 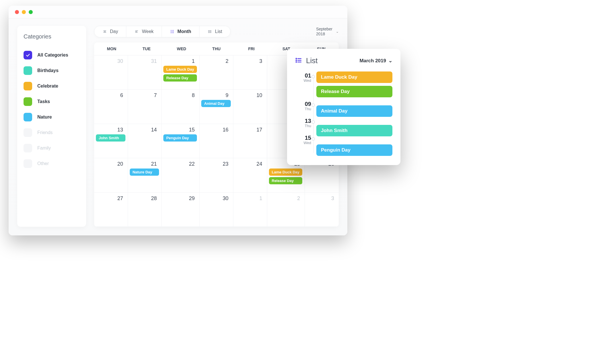 What do you see at coordinates (52, 164) in the screenshot?
I see `category-item: Other` at bounding box center [52, 164].